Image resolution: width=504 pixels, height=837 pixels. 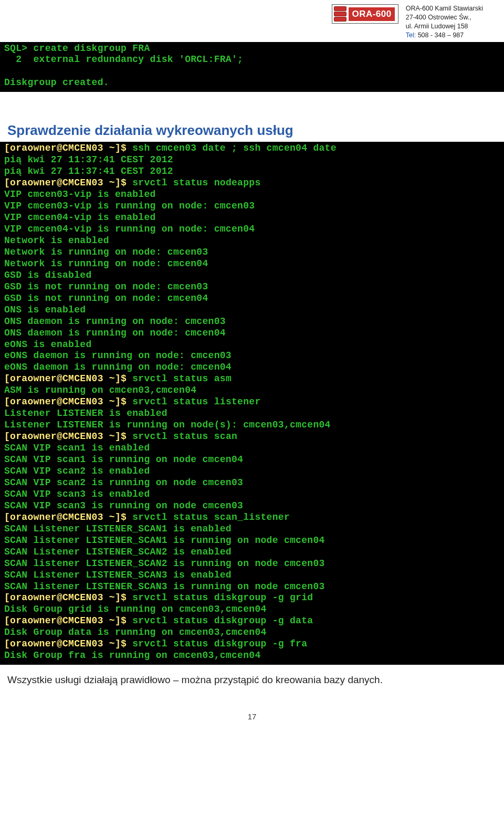 I want to click on t2-l42a: [oraowner@CMCEN03 ~]$, so click(x=68, y=621).